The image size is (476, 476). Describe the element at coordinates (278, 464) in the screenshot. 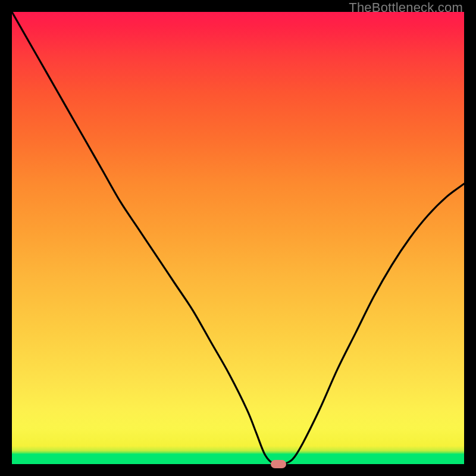

I see `minimum-marker` at that location.